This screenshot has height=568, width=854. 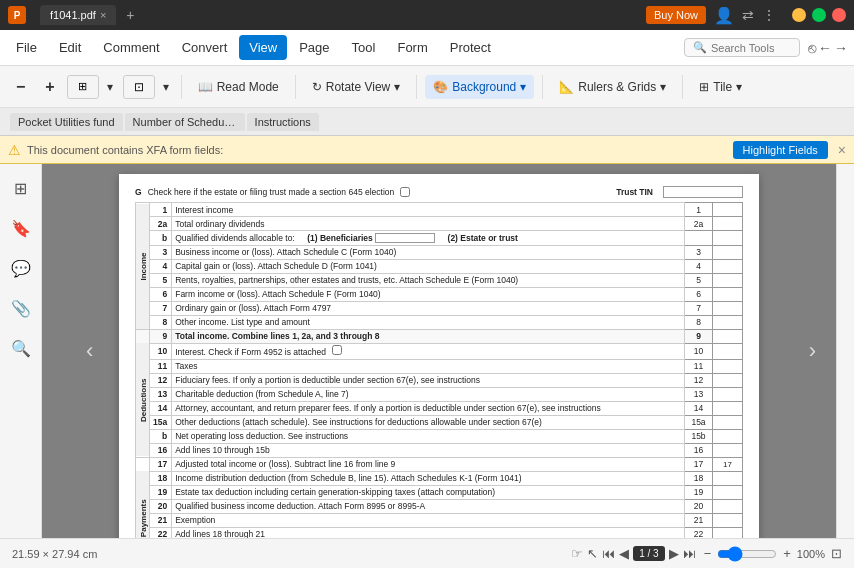 I want to click on attachment-btn: 📎, so click(x=21, y=308).